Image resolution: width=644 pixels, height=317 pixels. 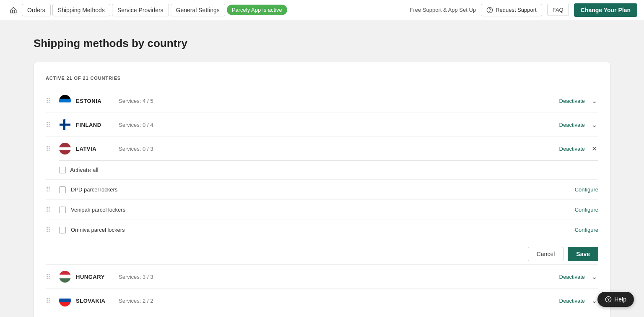 I want to click on deactivate-slovakia: Deactivate, so click(x=572, y=301).